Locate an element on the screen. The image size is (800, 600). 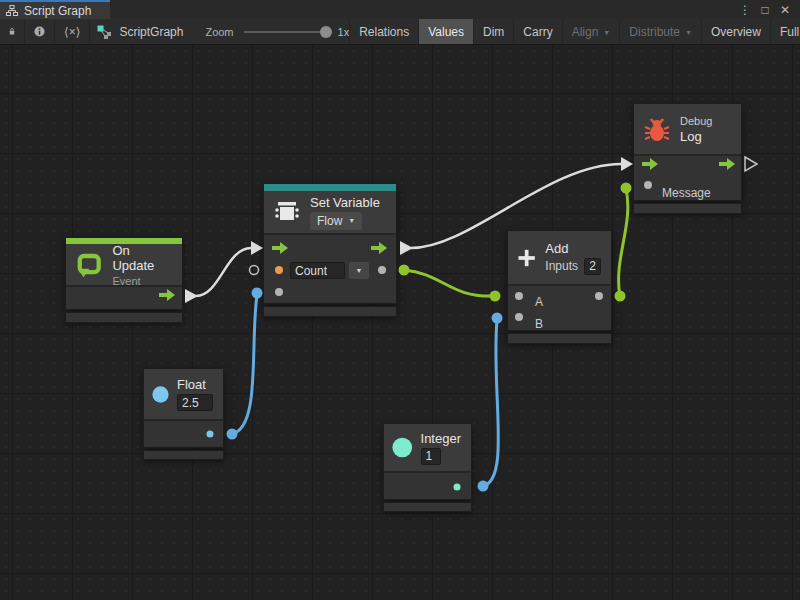
window-menu-icon: ⋮ is located at coordinates (745, 10).